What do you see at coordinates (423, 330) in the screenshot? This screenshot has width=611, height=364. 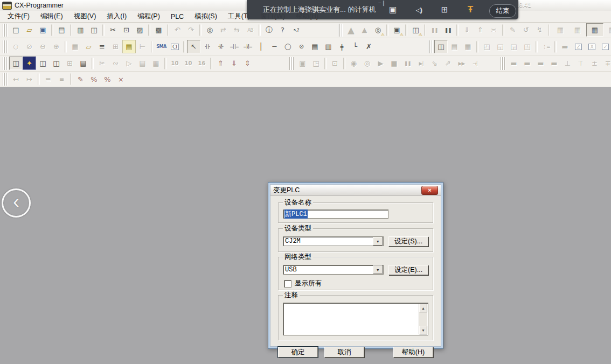 I see `scroll-down-icon: ▼` at bounding box center [423, 330].